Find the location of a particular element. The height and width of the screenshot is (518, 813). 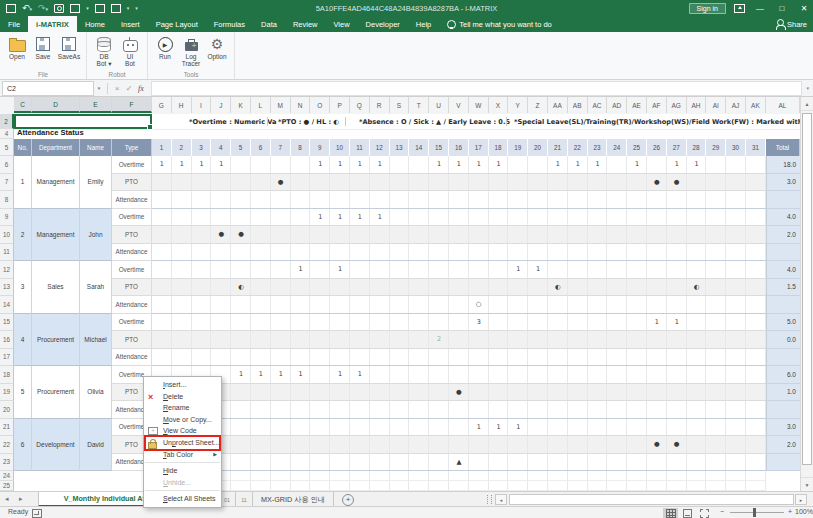

row-header-19: 19 is located at coordinates (7, 393).